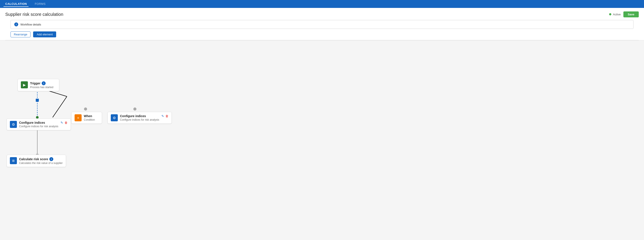 The image size is (644, 240). What do you see at coordinates (35, 83) in the screenshot?
I see `trigger-title: Trigger` at bounding box center [35, 83].